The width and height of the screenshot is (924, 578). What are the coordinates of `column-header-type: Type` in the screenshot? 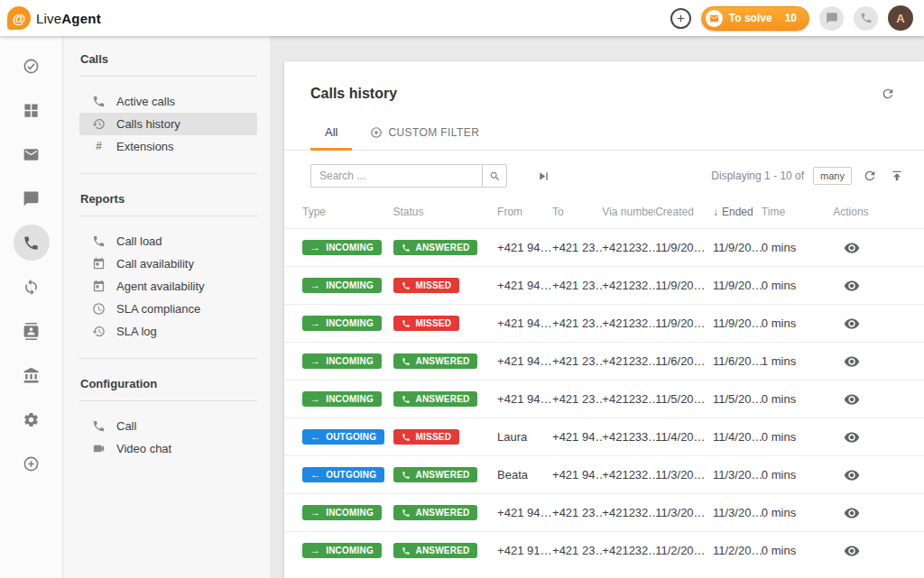 It's located at (339, 213).